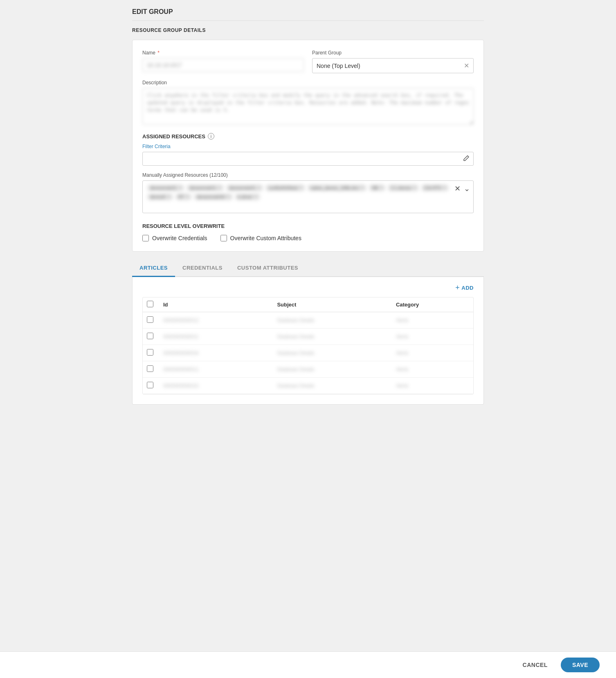 This screenshot has height=678, width=616. I want to click on page-title: EDIT GROUP, so click(308, 15).